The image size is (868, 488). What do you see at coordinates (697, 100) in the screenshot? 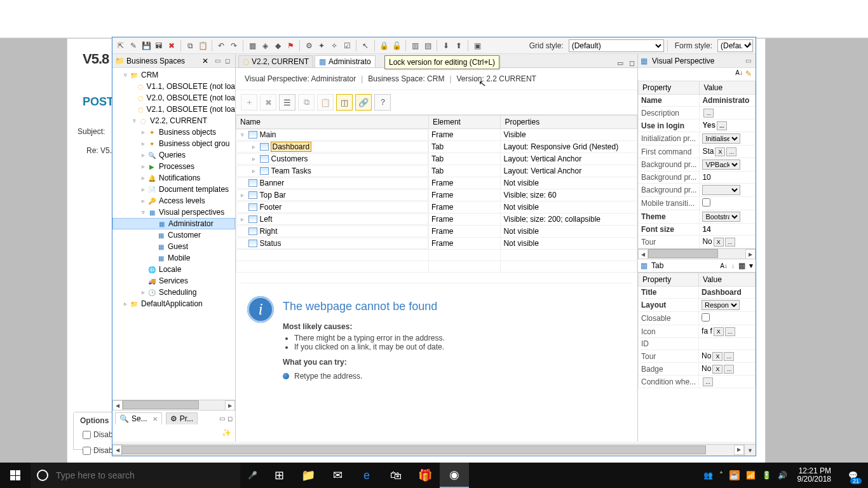
I see `property-row: NameAdministrato` at bounding box center [697, 100].